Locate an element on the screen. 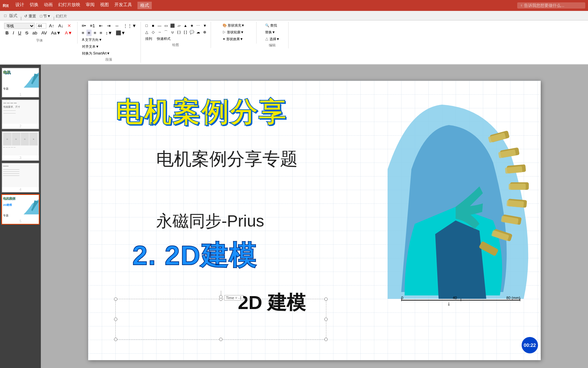 The image size is (588, 368). handle-tl is located at coordinates (116, 299).